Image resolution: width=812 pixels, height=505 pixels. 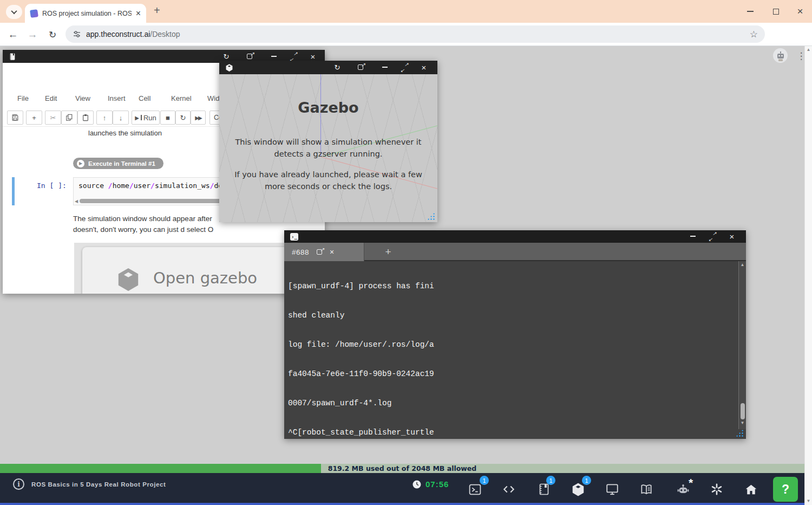 I want to click on scrollbar-thumb, so click(x=743, y=411).